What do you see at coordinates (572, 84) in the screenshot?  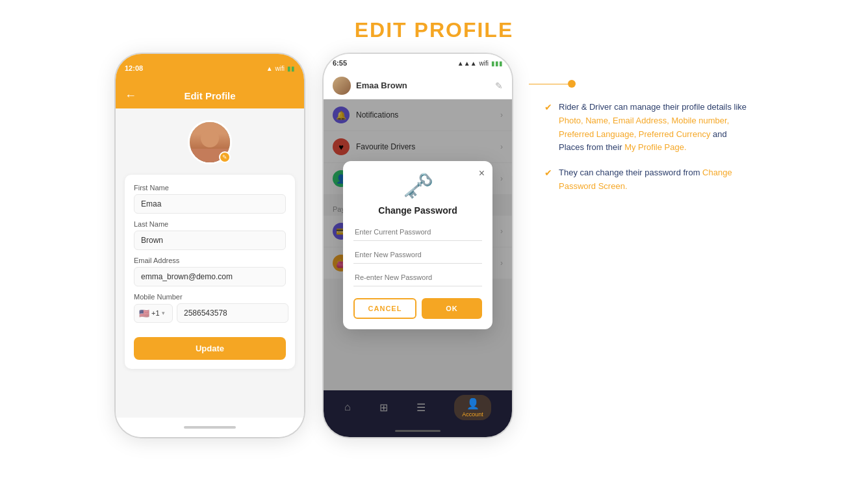 I see `bullet-dot` at bounding box center [572, 84].